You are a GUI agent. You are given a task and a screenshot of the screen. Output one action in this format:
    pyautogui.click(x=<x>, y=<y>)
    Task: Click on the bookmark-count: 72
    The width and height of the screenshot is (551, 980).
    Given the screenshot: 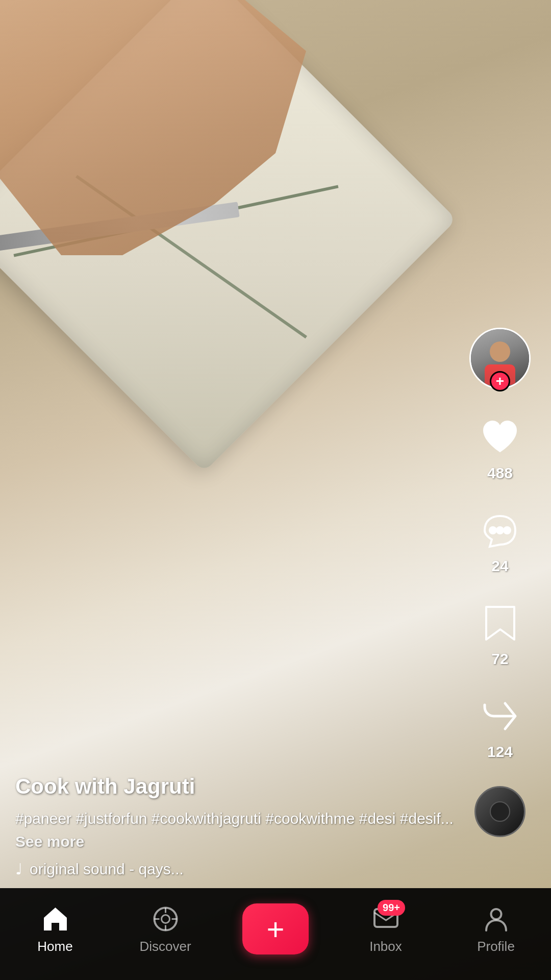 What is the action you would take?
    pyautogui.click(x=500, y=659)
    